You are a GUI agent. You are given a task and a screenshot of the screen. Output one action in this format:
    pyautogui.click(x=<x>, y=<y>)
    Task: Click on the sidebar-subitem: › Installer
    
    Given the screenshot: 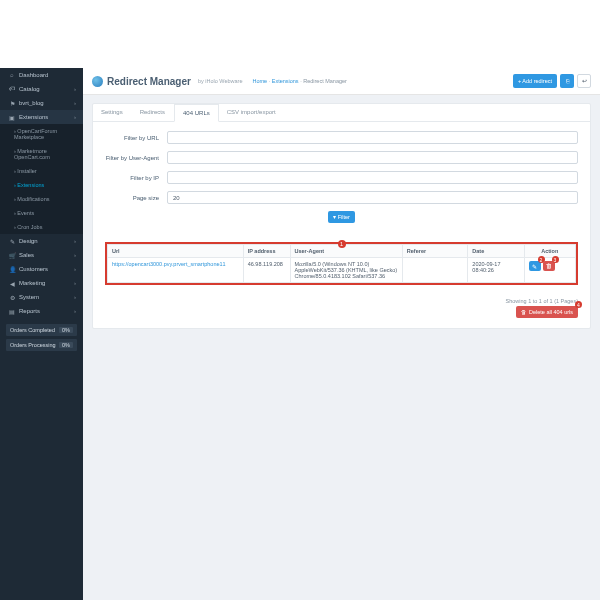 What is the action you would take?
    pyautogui.click(x=42, y=171)
    